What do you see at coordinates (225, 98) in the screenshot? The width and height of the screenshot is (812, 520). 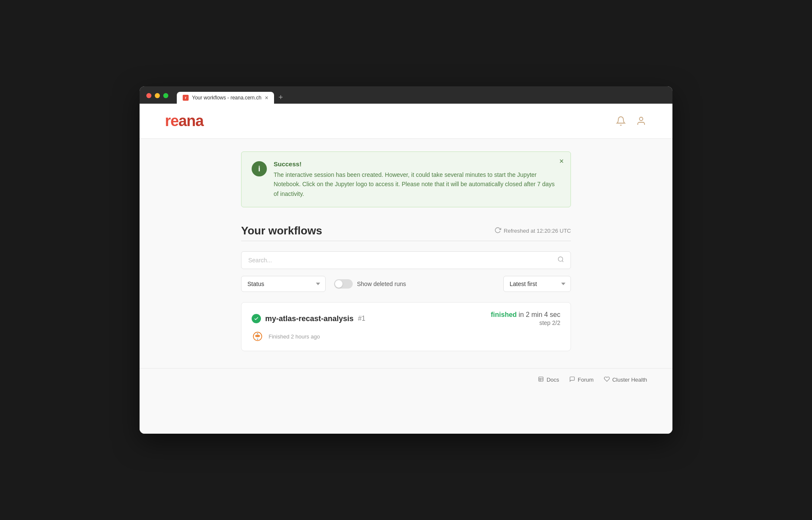 I see `browser-tab-active: r Your workflows - reana.cern.ch ×` at bounding box center [225, 98].